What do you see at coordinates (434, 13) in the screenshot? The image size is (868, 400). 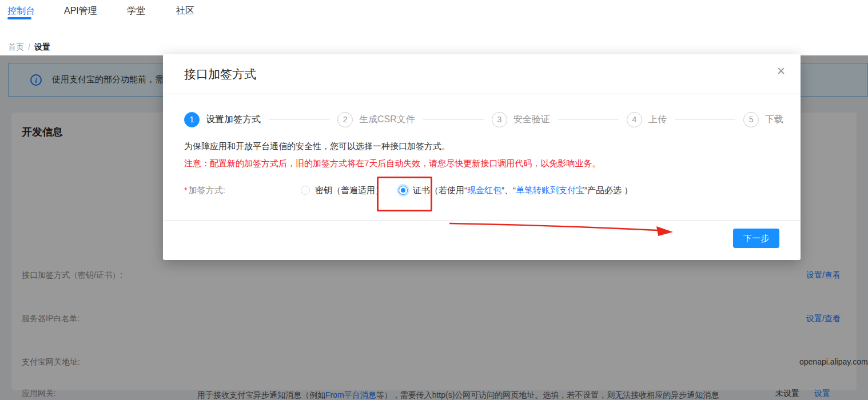 I see `top-nav: 控制台 API管理 学堂 社区` at bounding box center [434, 13].